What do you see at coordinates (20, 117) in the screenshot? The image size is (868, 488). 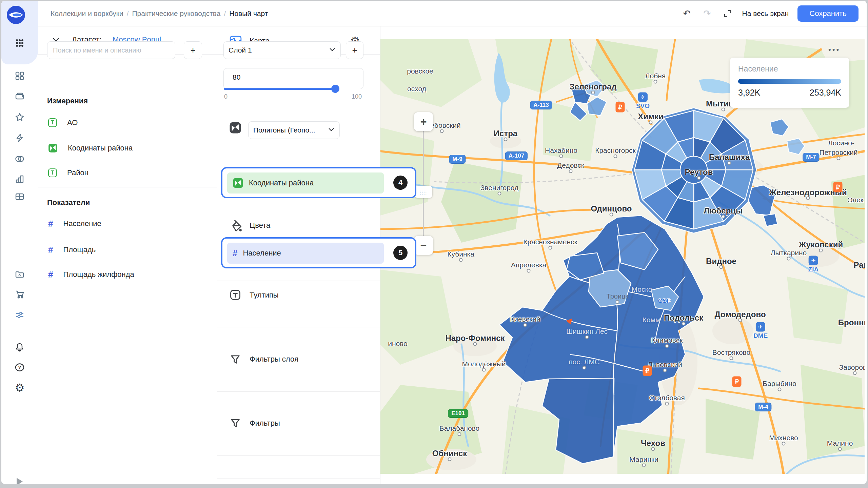 I see `favorites-star-icon` at bounding box center [20, 117].